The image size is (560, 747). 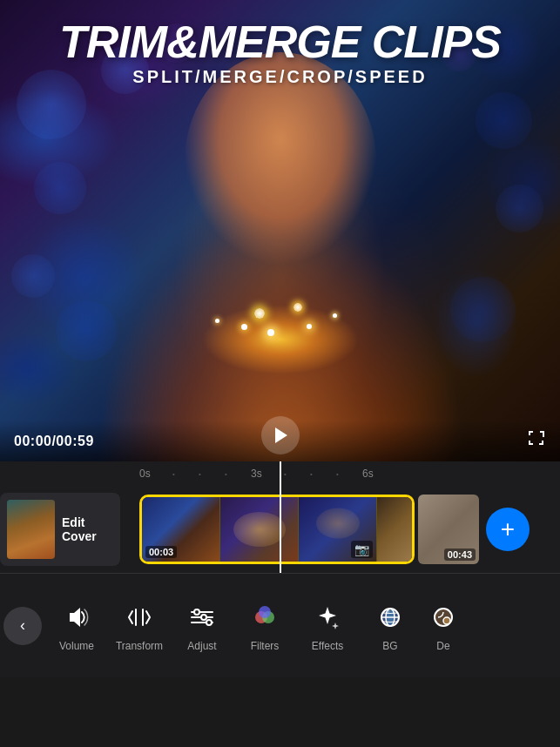 I want to click on ruler-3s: 3s, so click(x=256, y=474).